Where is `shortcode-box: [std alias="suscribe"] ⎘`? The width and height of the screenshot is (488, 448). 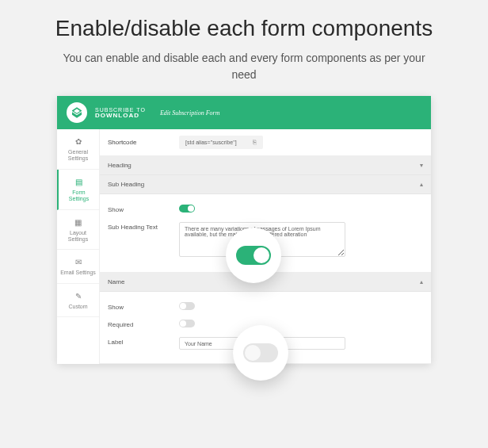
shortcode-box: [std alias="suscribe"] ⎘ is located at coordinates (221, 143).